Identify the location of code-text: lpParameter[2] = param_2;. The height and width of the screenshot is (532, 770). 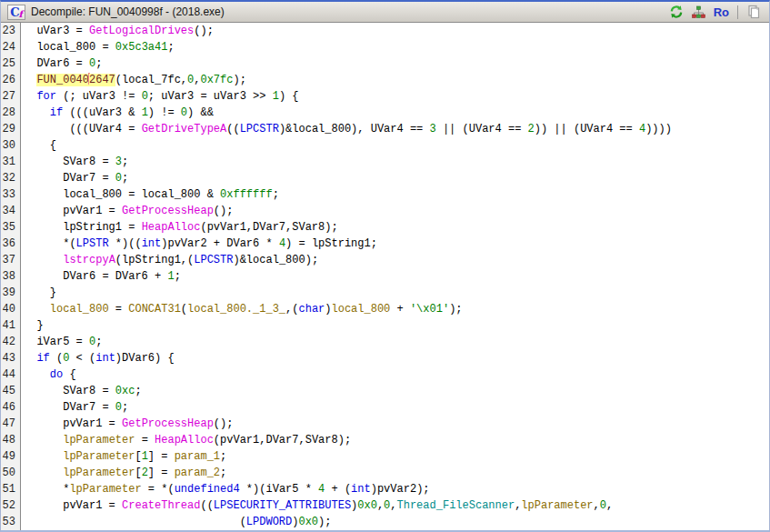
(124, 473).